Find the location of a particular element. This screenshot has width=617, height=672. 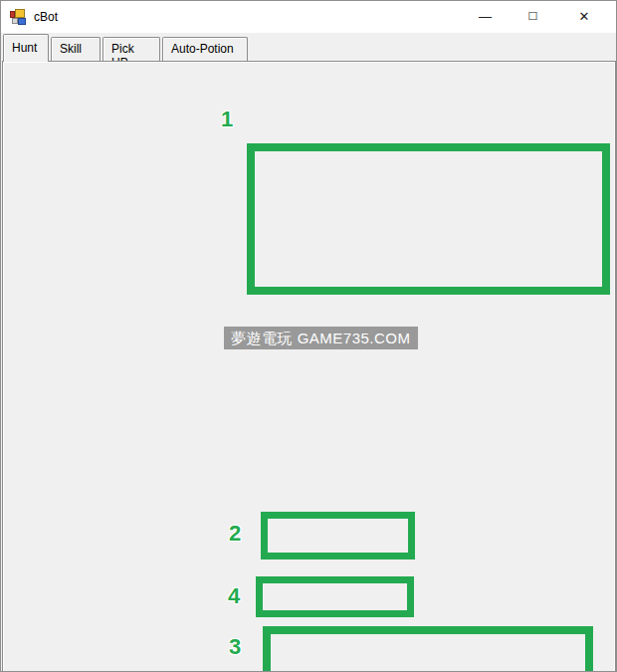

maximize-icon: ☐ is located at coordinates (533, 16).